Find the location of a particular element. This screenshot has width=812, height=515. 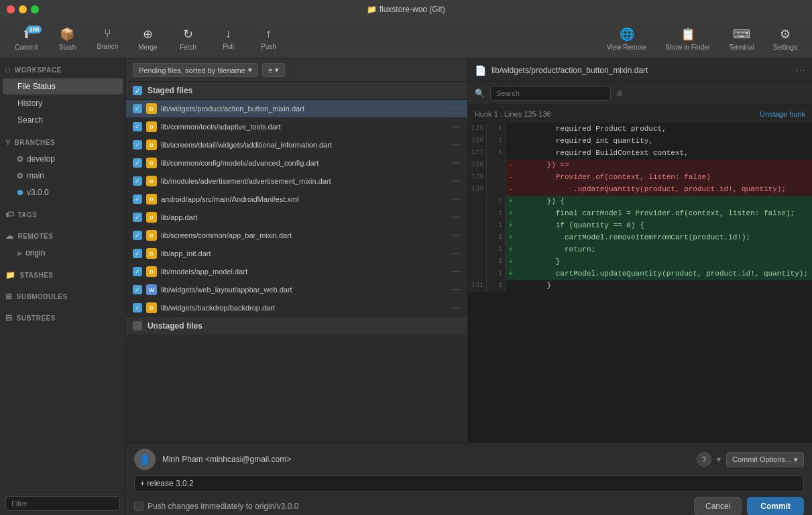

sort-button: Pending files, sorted by filename ▾ is located at coordinates (196, 70).